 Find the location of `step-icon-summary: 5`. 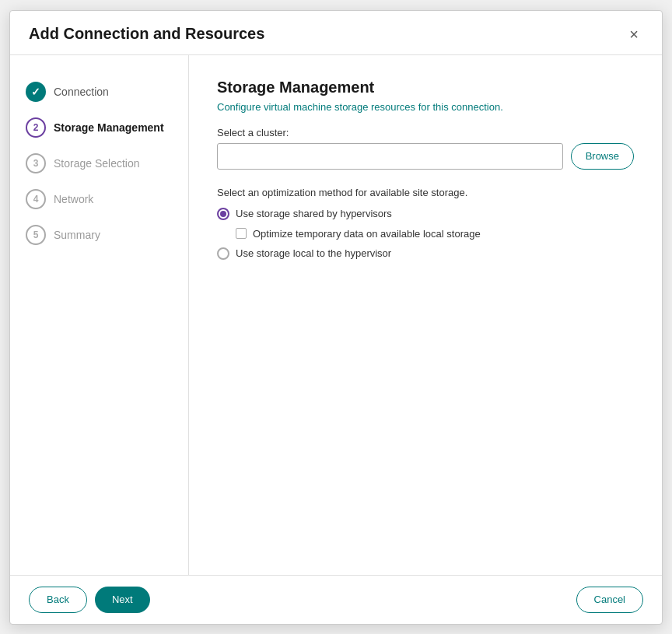

step-icon-summary: 5 is located at coordinates (36, 235).